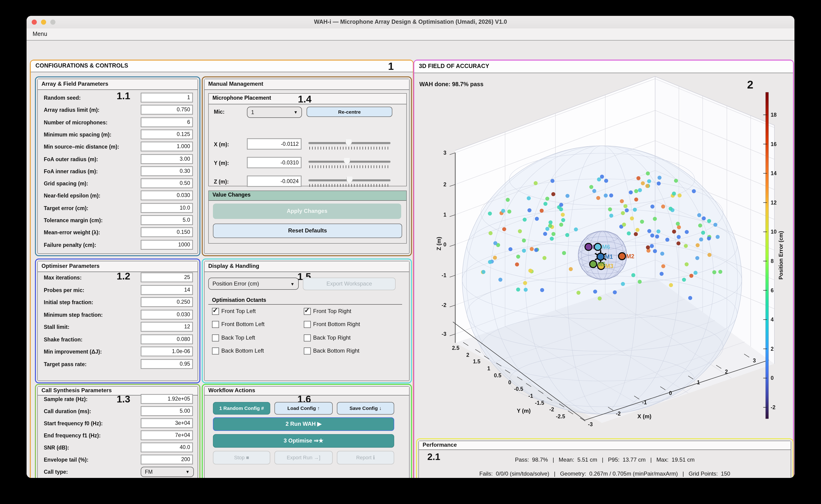 The height and width of the screenshot is (504, 821). What do you see at coordinates (349, 284) in the screenshot?
I see `export-workspace-button: Export Workspace` at bounding box center [349, 284].